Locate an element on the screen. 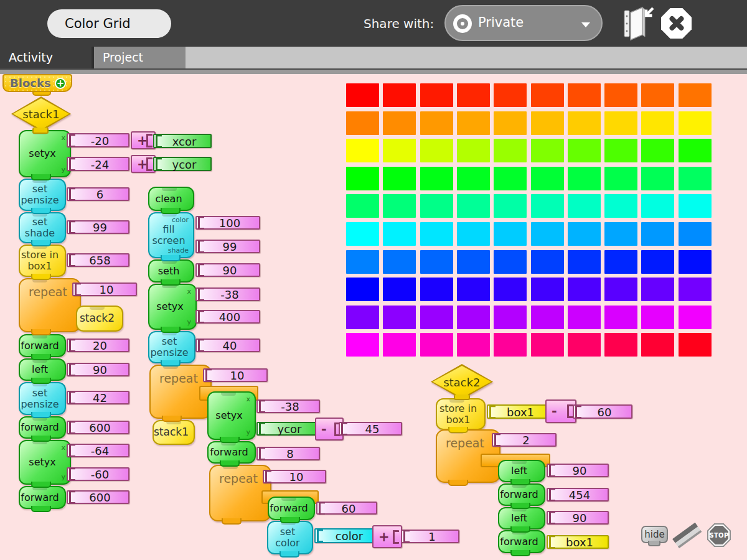 This screenshot has width=747, height=560. arg-1: 1 is located at coordinates (430, 536).